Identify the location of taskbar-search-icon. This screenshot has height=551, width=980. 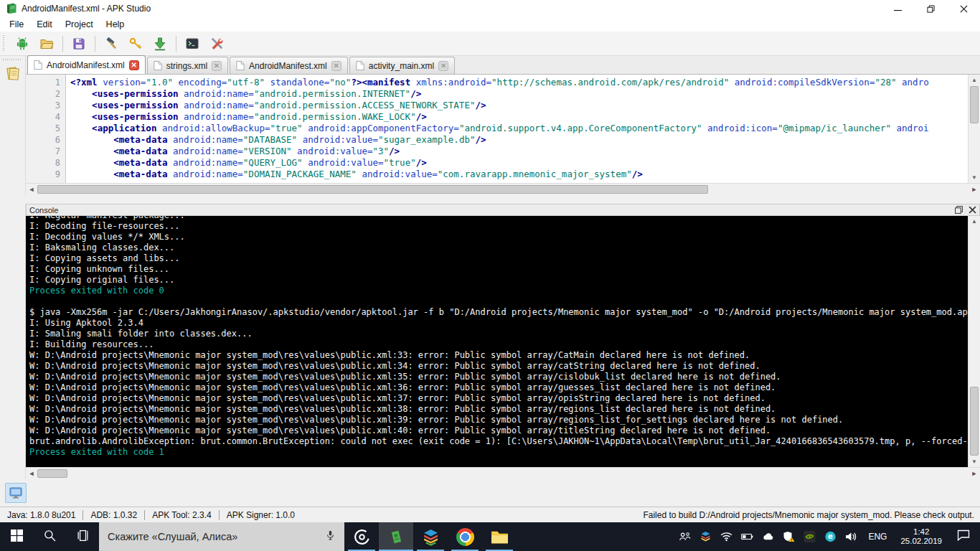
(50, 537).